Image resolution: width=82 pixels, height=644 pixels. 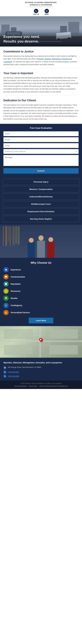 What do you see at coordinates (41, 189) in the screenshot?
I see `practice-item-workers-comp: Workers' Compensation` at bounding box center [41, 189].